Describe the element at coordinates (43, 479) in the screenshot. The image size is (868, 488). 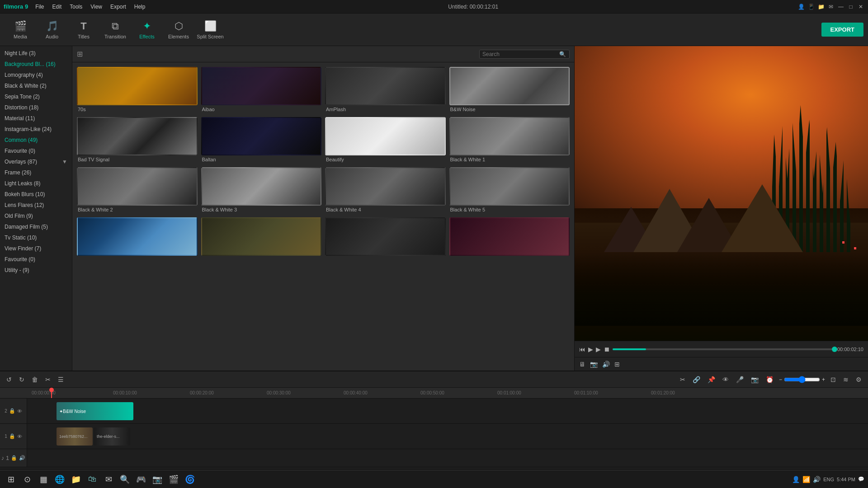
I see `task-view-button: ▦` at that location.